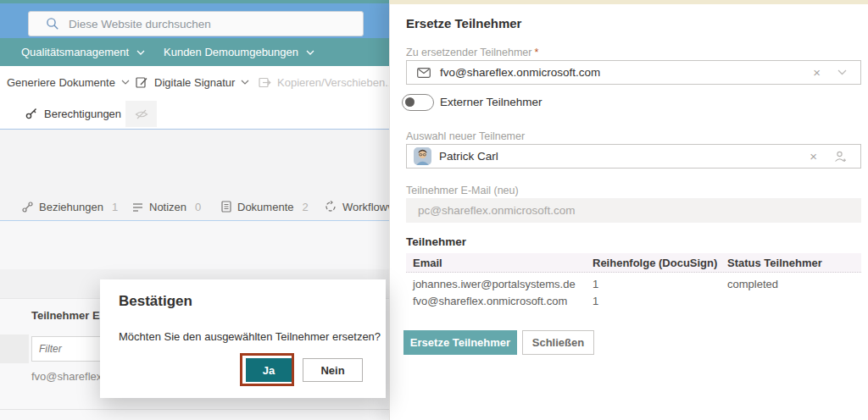  I want to click on filter-input, so click(71, 349).